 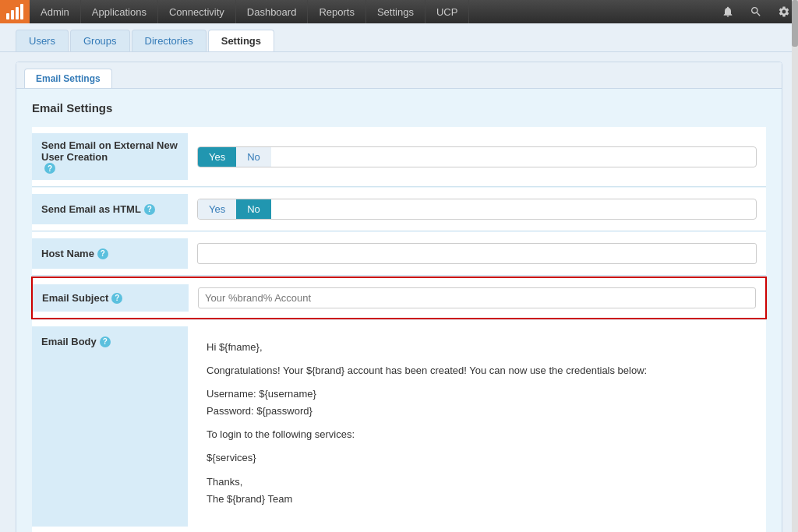 What do you see at coordinates (55, 12) in the screenshot?
I see `nav-item-admin: Admin` at bounding box center [55, 12].